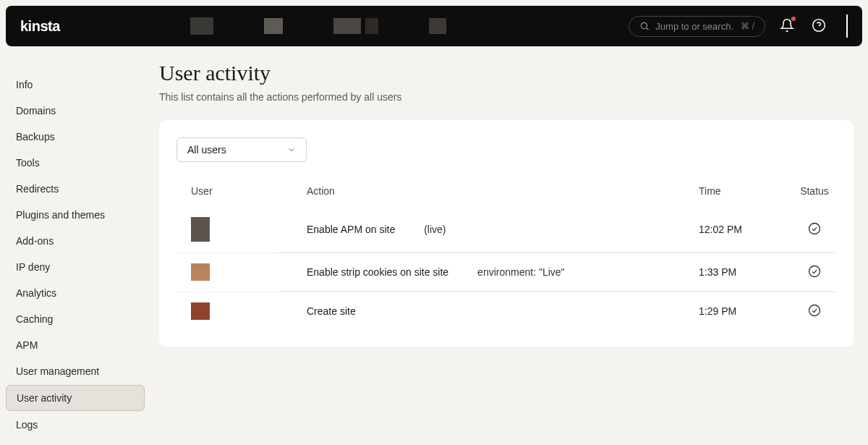 The width and height of the screenshot is (868, 445). I want to click on search-shortcut: ⌘ /, so click(748, 26).